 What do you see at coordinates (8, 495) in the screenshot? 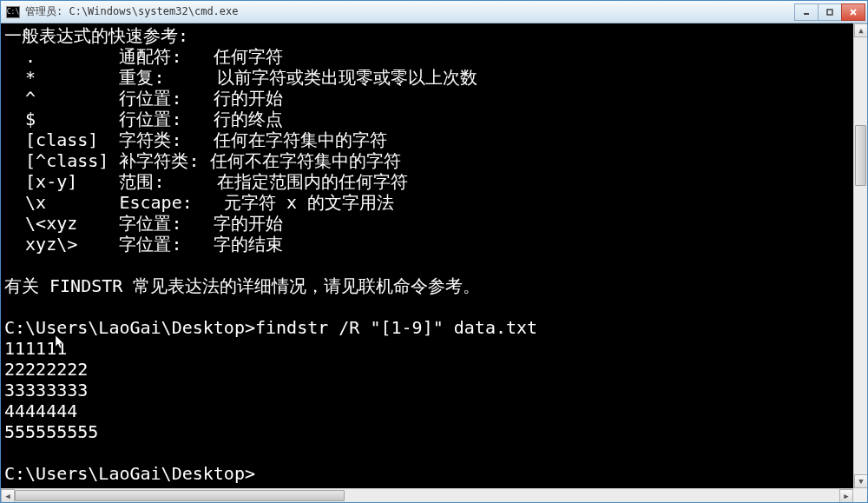
I see `scroll-left-button: ◀` at bounding box center [8, 495].